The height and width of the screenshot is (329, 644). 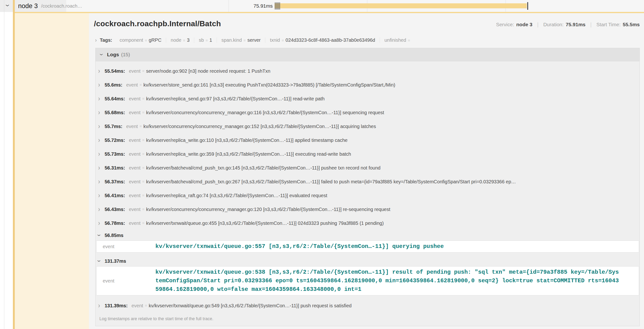 I want to click on tag-key: sb, so click(x=201, y=40).